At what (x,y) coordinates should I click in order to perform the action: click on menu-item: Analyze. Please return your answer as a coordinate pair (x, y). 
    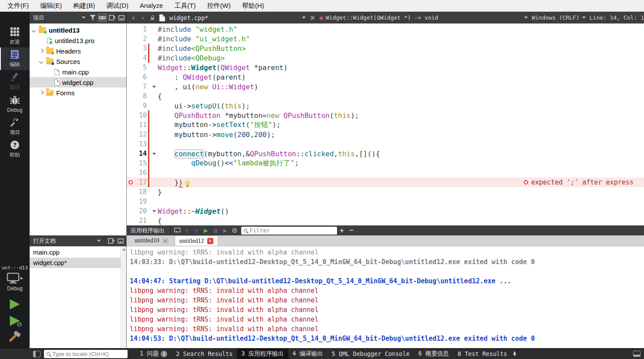
    Looking at the image, I should click on (152, 6).